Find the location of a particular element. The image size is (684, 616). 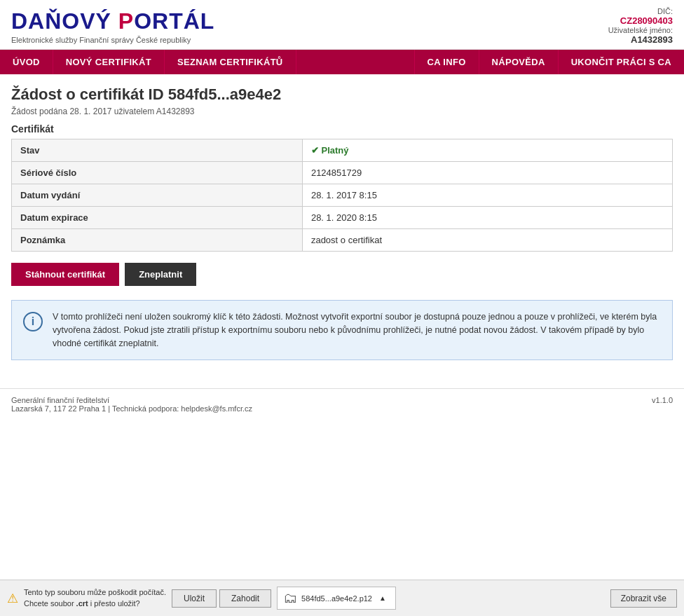

table-row: Datum vydání 28. 1. 2017 8:15 is located at coordinates (342, 196).